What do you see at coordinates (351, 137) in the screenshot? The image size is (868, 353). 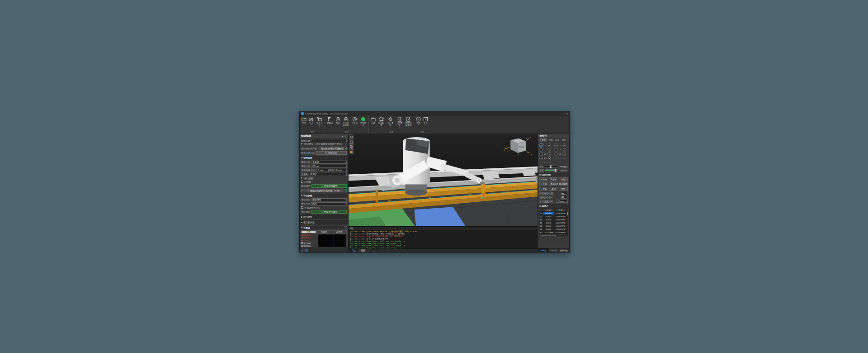 I see `view-robot-button` at bounding box center [351, 137].